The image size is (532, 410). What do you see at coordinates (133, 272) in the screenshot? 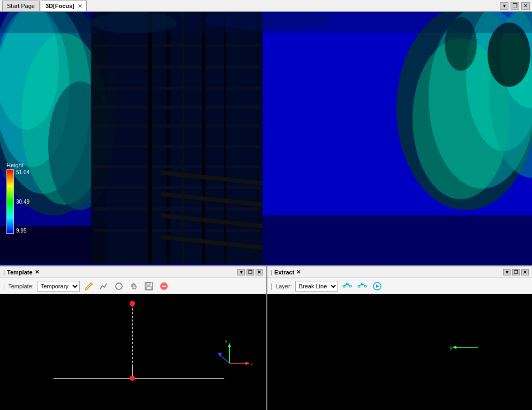
I see `template-panel-header: | Template ✕ ▾ ❐ ✕` at bounding box center [133, 272].